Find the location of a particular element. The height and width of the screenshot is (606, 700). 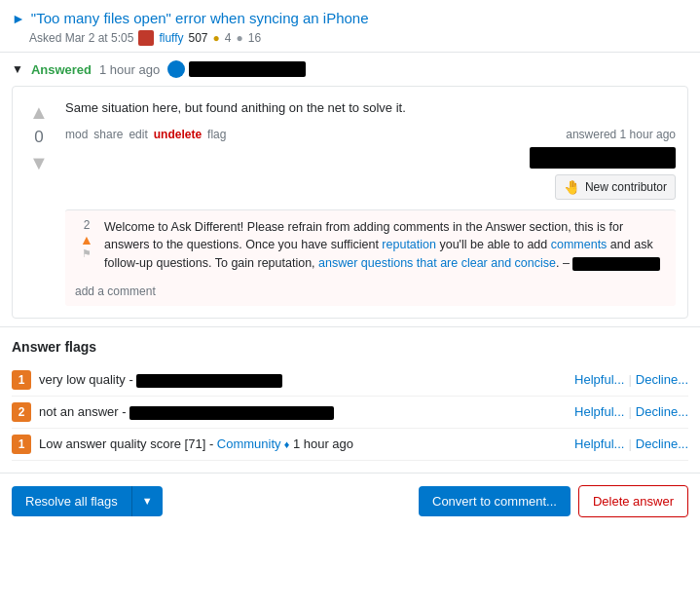

decline-link-2: Decline... is located at coordinates (662, 411).